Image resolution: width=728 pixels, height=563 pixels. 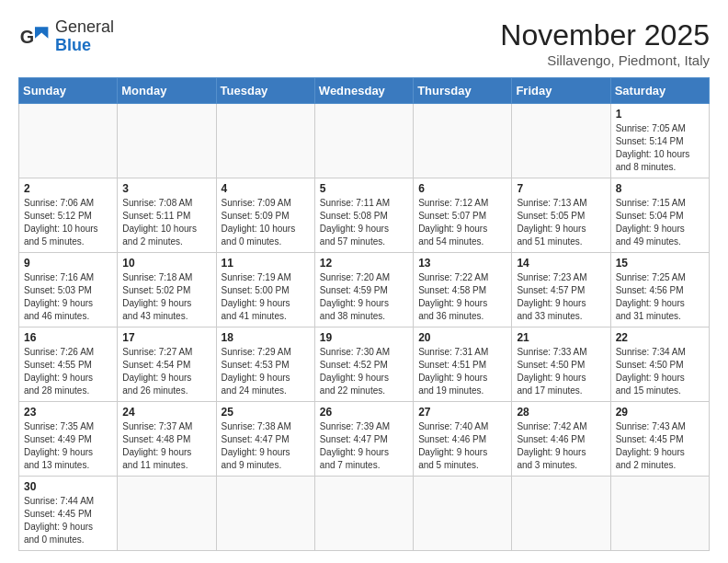 What do you see at coordinates (462, 412) in the screenshot?
I see `day-number: 27` at bounding box center [462, 412].